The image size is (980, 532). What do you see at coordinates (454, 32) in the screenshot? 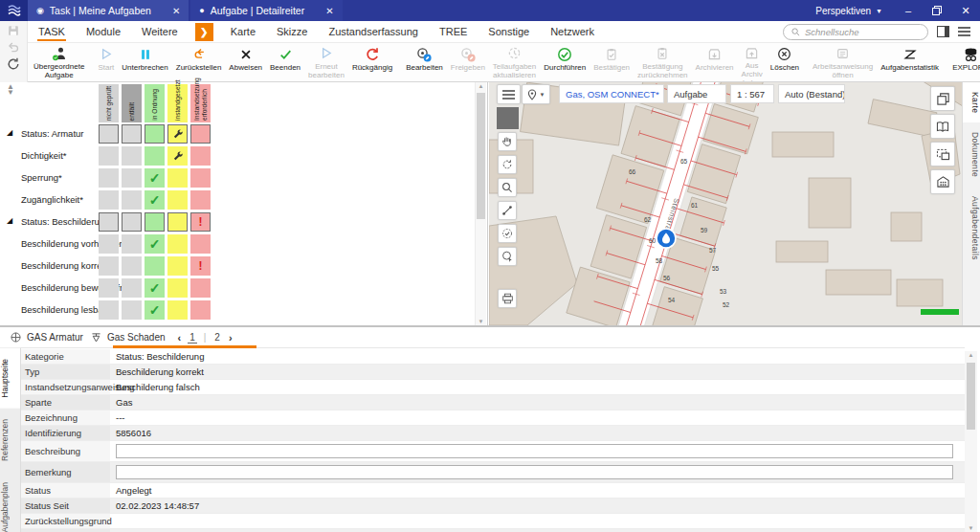
I see `menu-item-tree: TREE` at bounding box center [454, 32].